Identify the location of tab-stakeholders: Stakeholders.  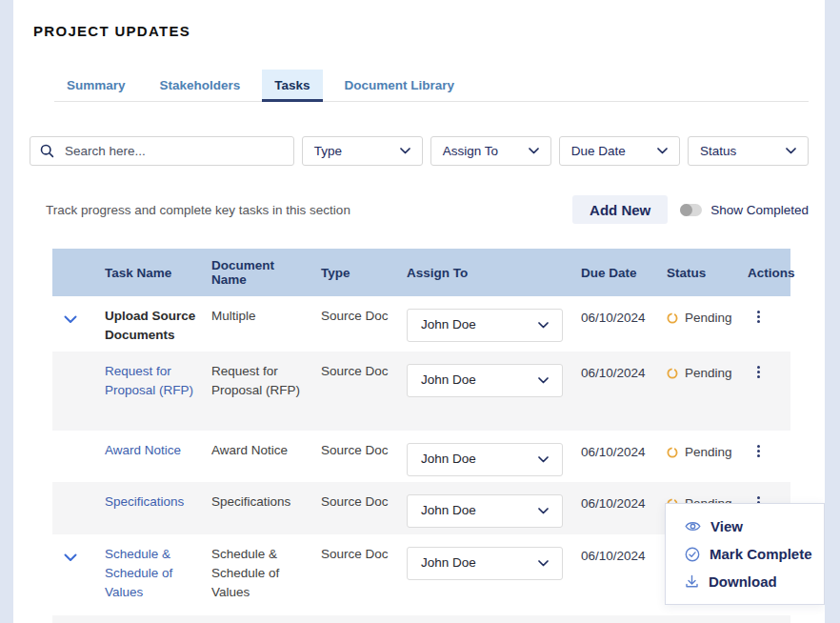
(200, 86).